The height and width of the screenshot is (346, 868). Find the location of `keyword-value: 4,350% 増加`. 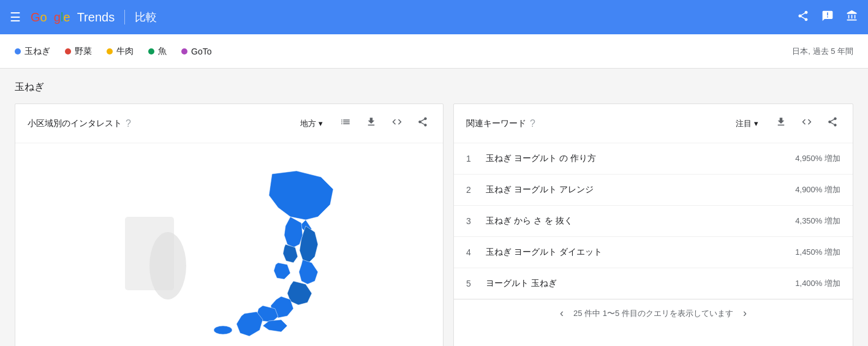

keyword-value: 4,350% 増加 is located at coordinates (818, 221).